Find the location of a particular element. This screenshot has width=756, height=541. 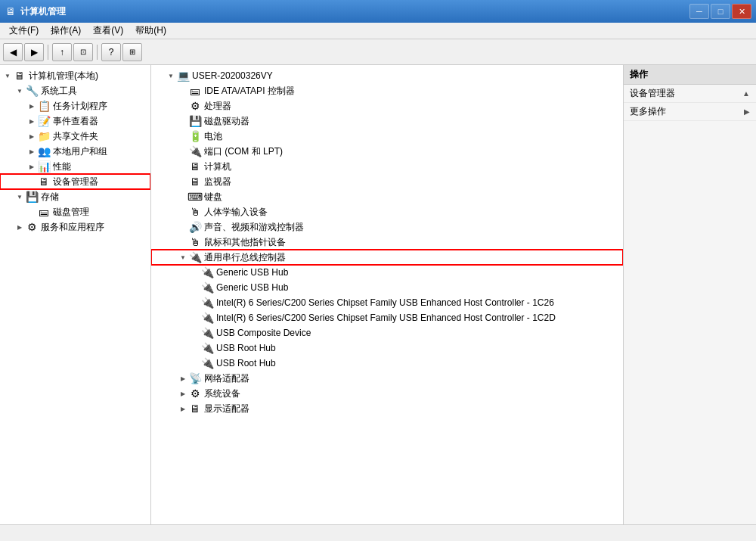

close-button: ✕ is located at coordinates (742, 11).